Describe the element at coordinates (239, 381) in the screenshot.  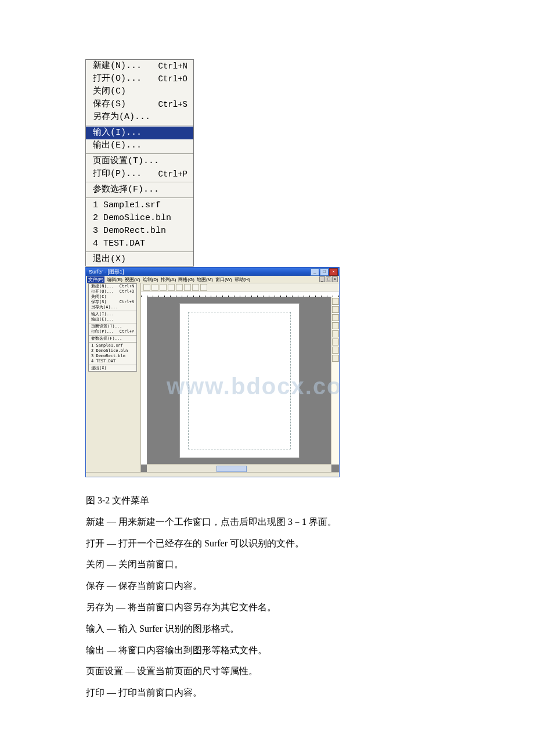
I see `page-paper` at that location.